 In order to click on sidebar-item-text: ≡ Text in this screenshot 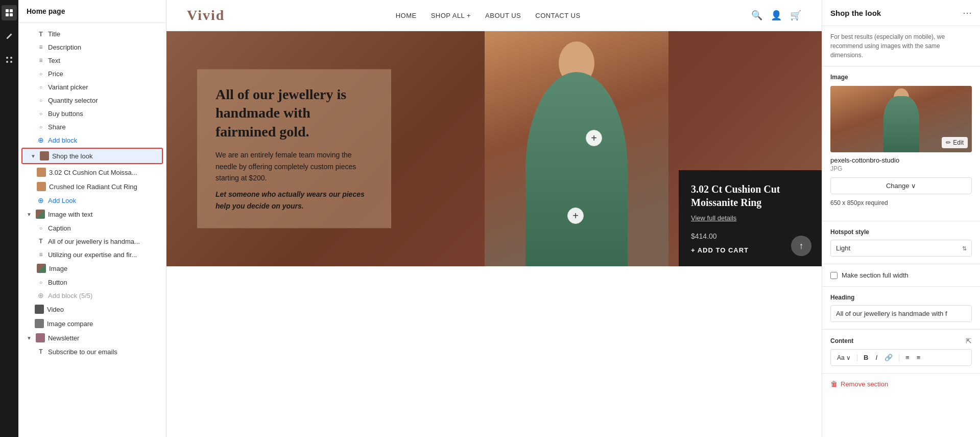, I will do `click(92, 60)`.